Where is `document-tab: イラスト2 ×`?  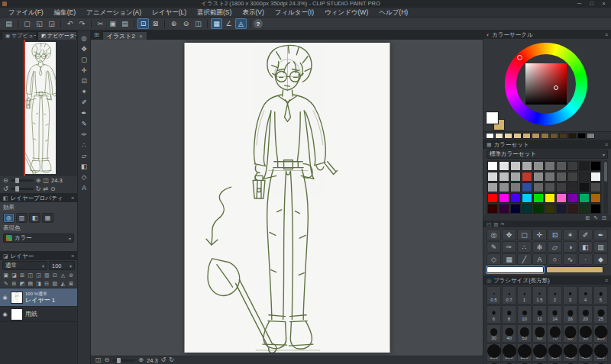
document-tab: イラスト2 × is located at coordinates (125, 35).